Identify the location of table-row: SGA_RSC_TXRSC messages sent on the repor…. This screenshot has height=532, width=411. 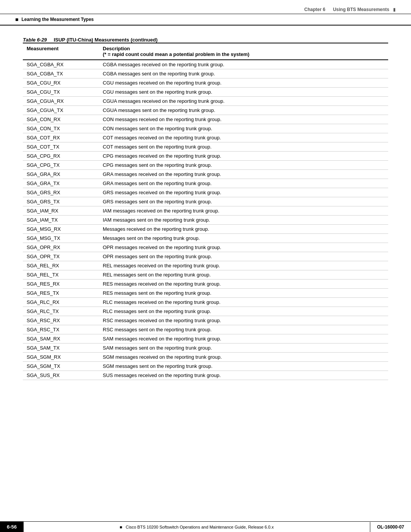
(206, 330).